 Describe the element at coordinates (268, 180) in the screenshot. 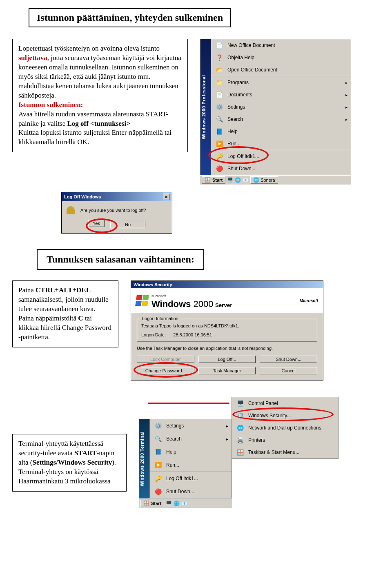

I see `taskbar-app-label: Sonera` at that location.